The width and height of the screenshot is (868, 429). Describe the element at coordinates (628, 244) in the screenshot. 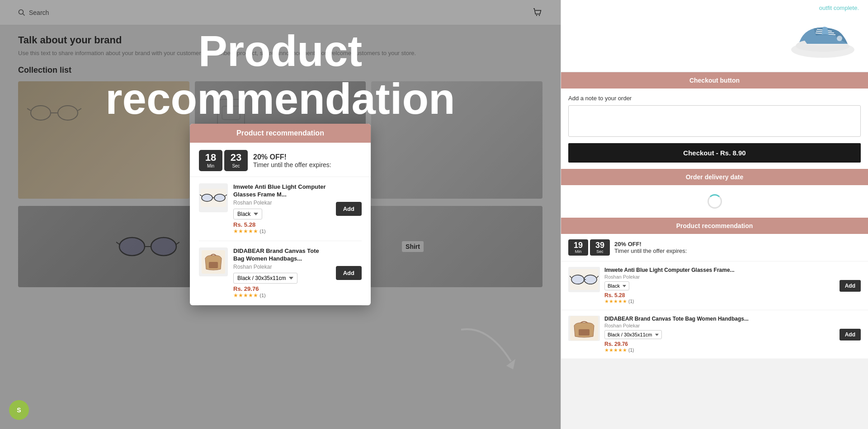

I see `sidebar-offer-text: 20% OFF!` at that location.